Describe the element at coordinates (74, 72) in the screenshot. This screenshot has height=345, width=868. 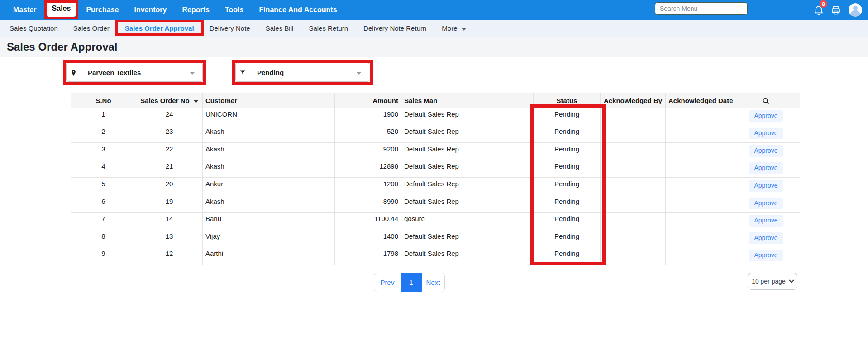
I see `location-pin-icon` at that location.